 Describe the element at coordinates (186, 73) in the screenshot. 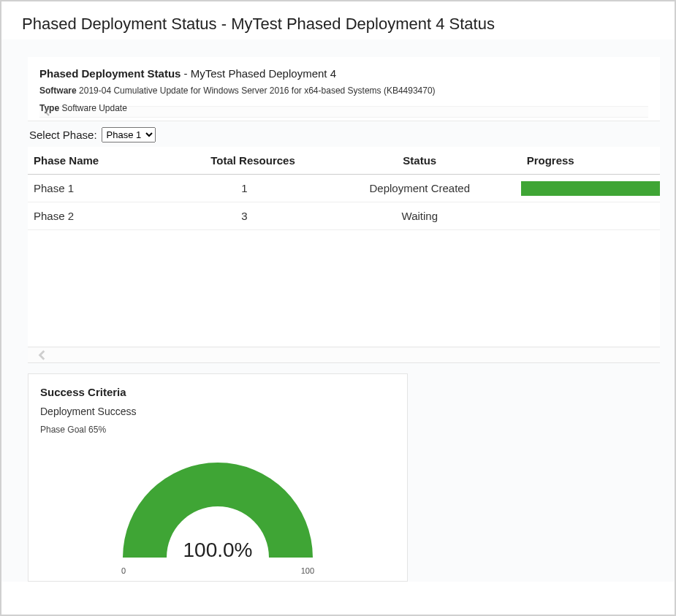

I see `panel-title-sep: -` at that location.